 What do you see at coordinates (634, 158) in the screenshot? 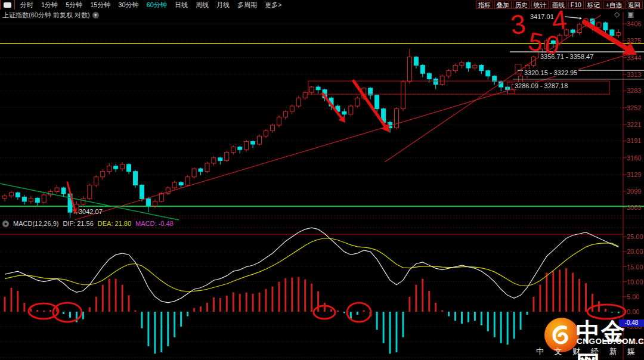
I see `axis-tick-label: 3160` at bounding box center [634, 158].